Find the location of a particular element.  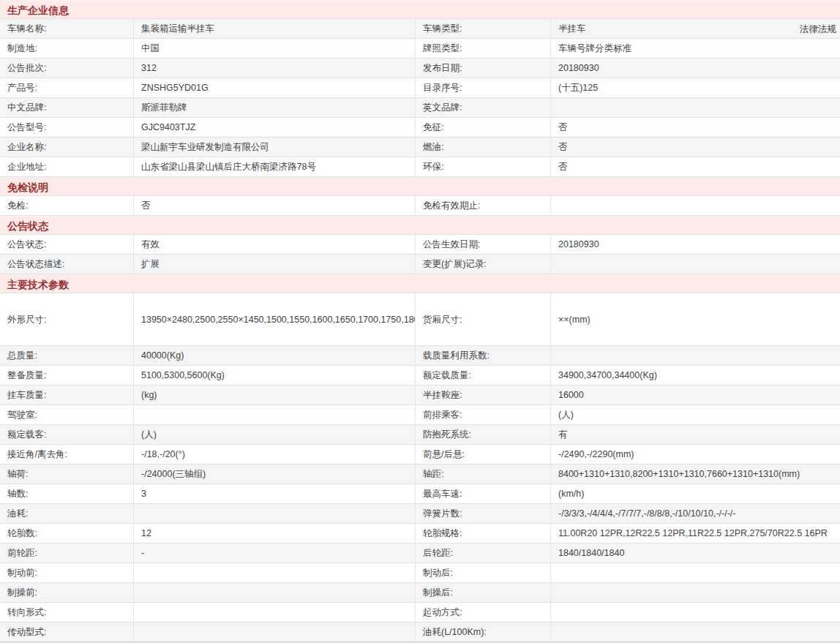

field-label: 英文品牌: is located at coordinates (483, 108).